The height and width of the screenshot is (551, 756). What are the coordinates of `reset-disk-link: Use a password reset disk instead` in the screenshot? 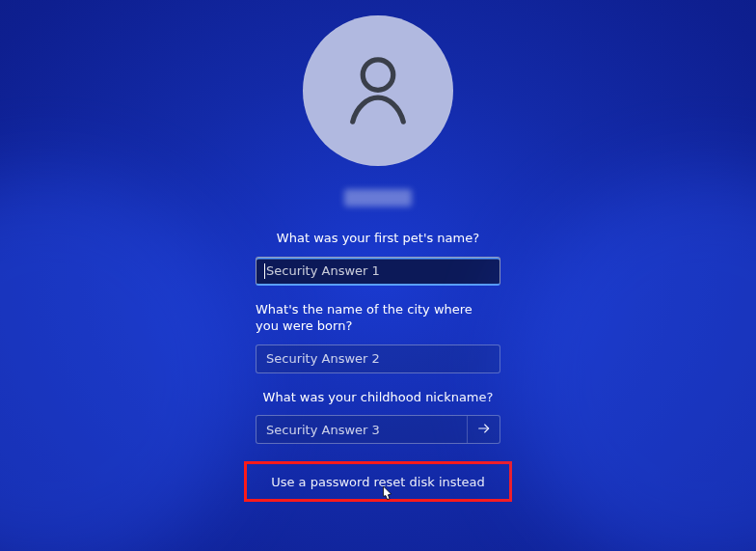 It's located at (378, 482).